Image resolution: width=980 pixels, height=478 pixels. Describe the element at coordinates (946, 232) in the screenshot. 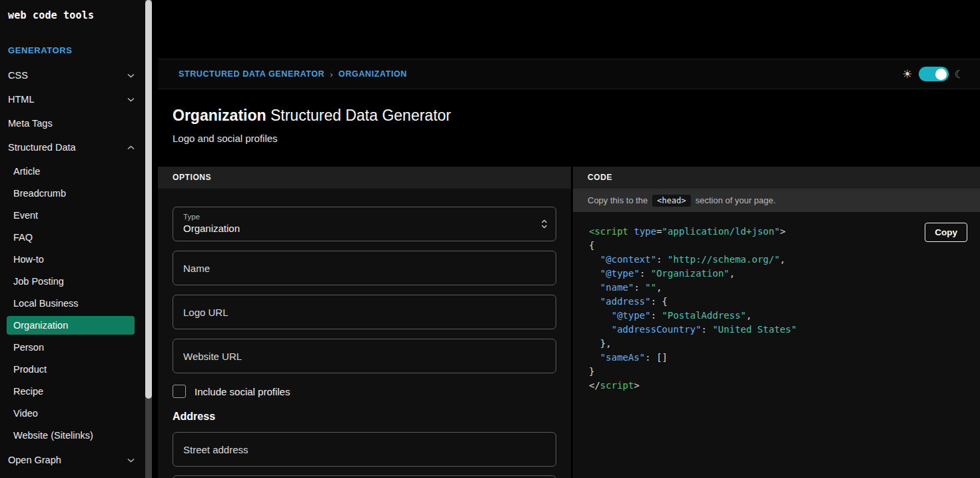

I see `copy-button: Copy` at that location.